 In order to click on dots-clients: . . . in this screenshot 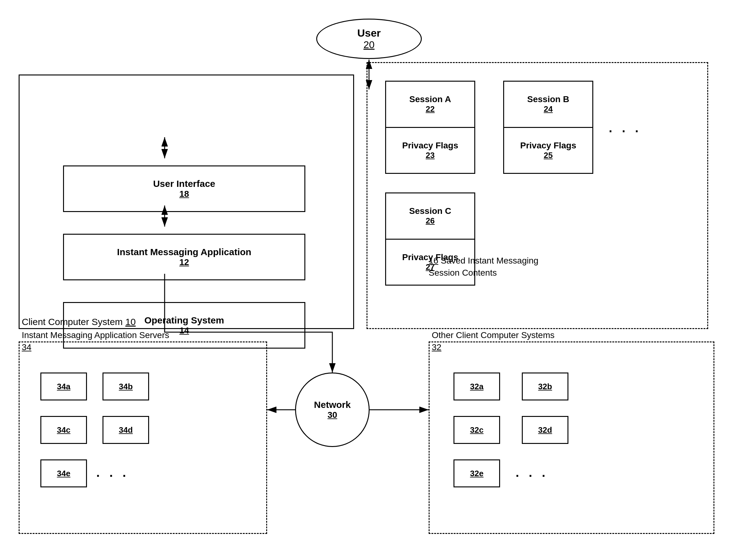, I will do `click(532, 473)`.